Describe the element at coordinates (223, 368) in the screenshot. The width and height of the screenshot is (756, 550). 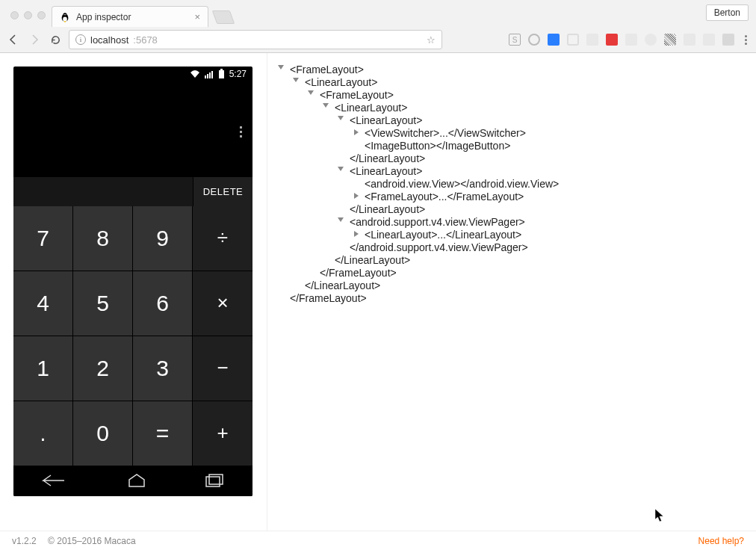
I see `calc-key-minus: −` at that location.